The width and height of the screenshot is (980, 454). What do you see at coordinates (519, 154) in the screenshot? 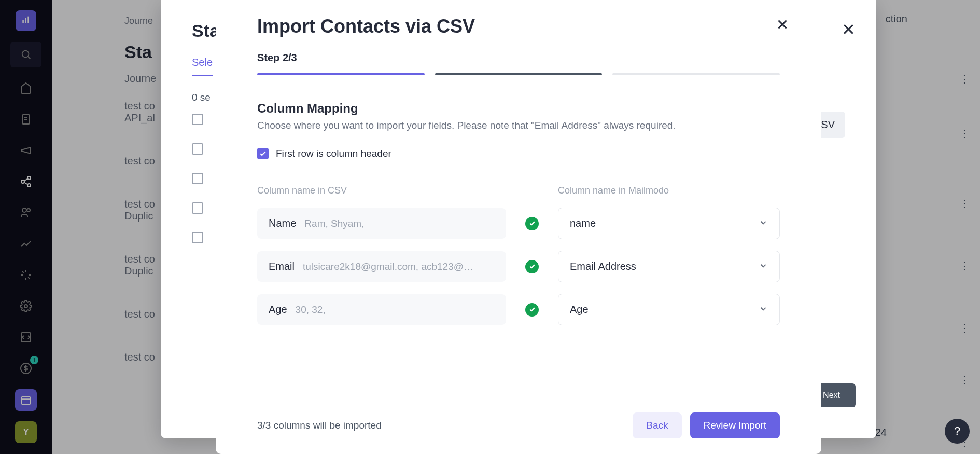
I see `first-row-header-checkbox: First row is column header` at bounding box center [519, 154].